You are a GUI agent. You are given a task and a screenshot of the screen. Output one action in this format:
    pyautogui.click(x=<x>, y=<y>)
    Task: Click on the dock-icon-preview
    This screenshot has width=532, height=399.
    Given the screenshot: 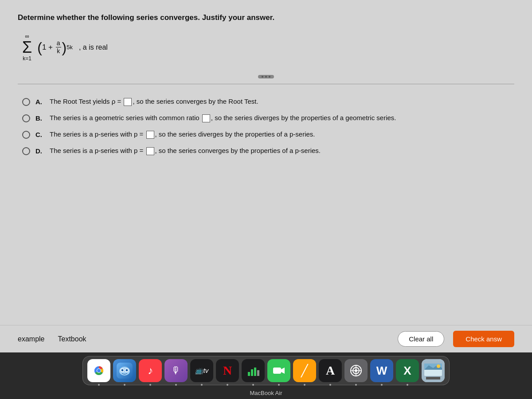 What is the action you would take?
    pyautogui.click(x=433, y=371)
    